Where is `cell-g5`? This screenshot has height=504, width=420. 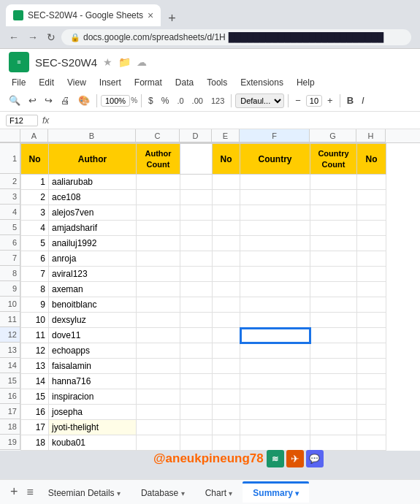
cell-g5 is located at coordinates (334, 228).